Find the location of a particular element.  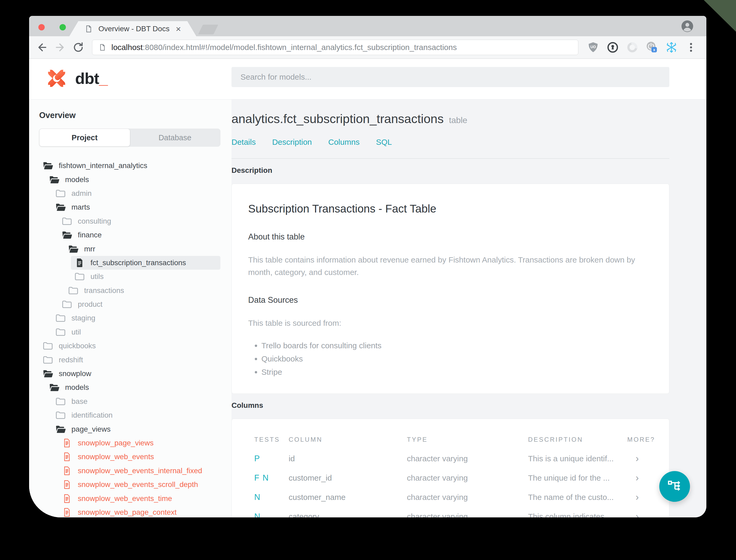

lineage-graph-icon is located at coordinates (675, 487).